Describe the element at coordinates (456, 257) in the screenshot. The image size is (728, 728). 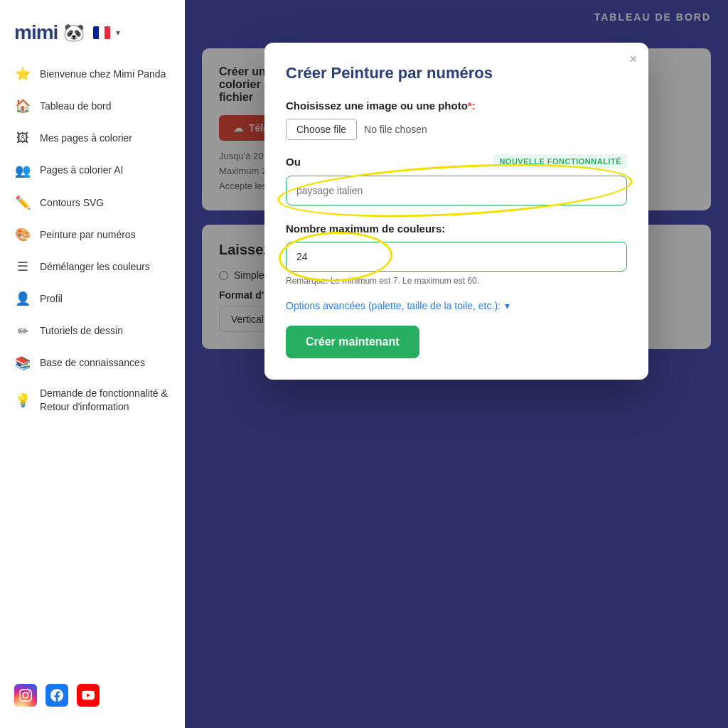
I see `nombre-couleurs-input` at that location.